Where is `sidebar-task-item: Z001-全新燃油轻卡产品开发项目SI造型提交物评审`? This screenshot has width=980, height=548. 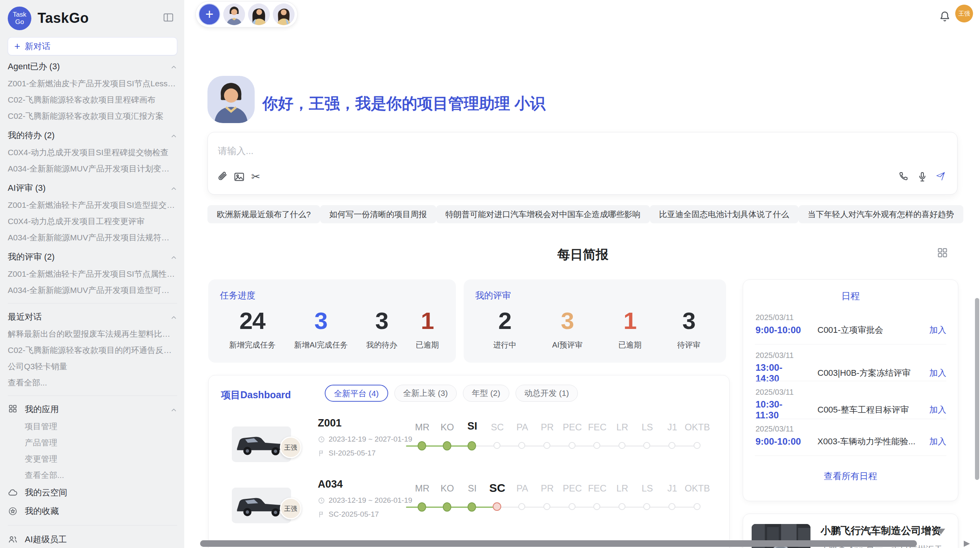
sidebar-task-item: Z001-全新燃油轻卡产品开发项目SI造型提交物评审 is located at coordinates (93, 205).